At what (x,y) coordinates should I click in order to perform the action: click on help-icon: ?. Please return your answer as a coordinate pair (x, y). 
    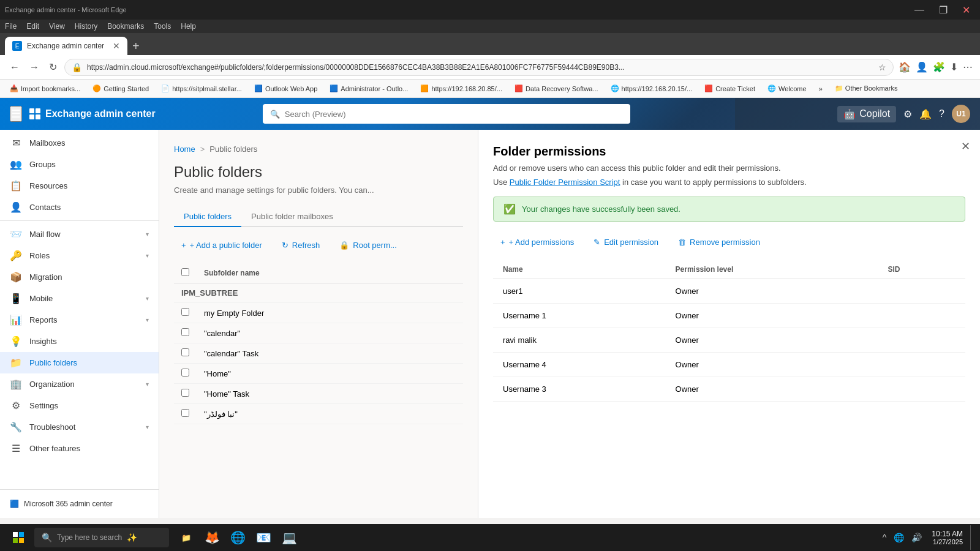
    Looking at the image, I should click on (942, 114).